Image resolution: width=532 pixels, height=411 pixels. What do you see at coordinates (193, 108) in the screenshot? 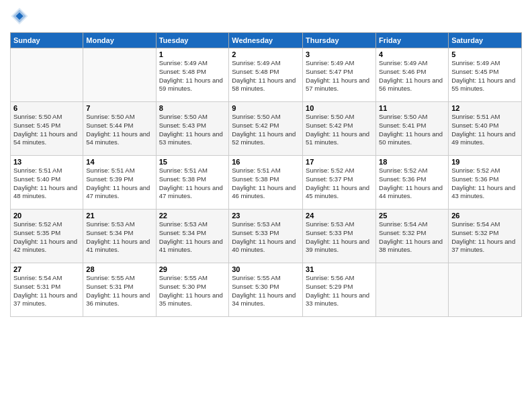
I see `day-number: 8` at bounding box center [193, 108].